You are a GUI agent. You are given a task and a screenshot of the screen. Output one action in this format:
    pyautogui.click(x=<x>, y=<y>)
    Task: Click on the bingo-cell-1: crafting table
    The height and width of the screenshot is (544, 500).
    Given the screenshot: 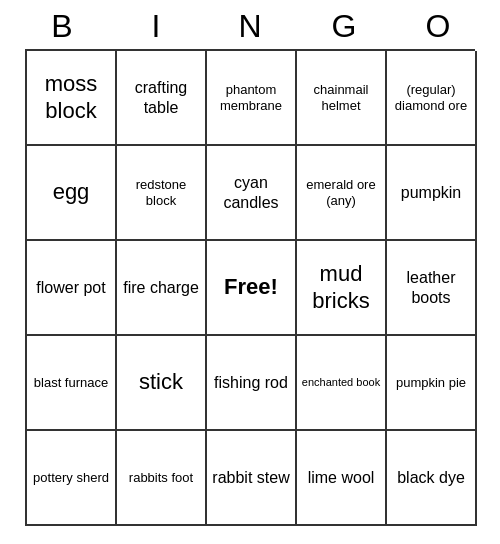 What is the action you would take?
    pyautogui.click(x=162, y=98)
    